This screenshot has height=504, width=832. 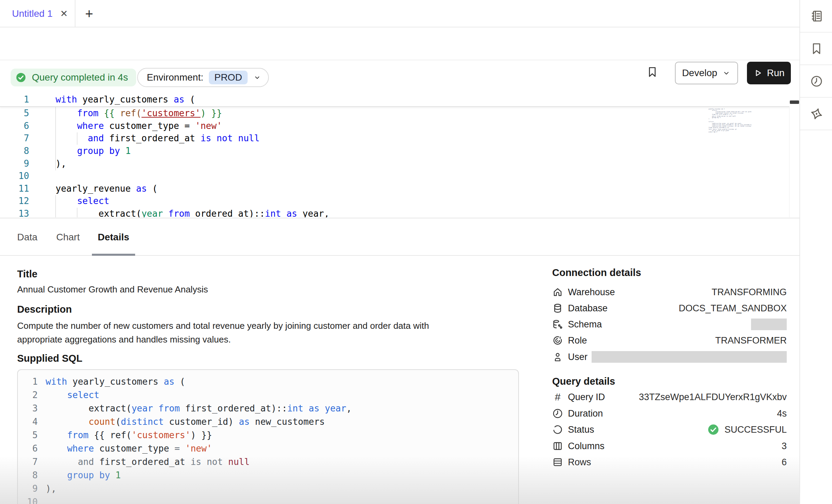 I want to click on row-label: Database, so click(x=588, y=309).